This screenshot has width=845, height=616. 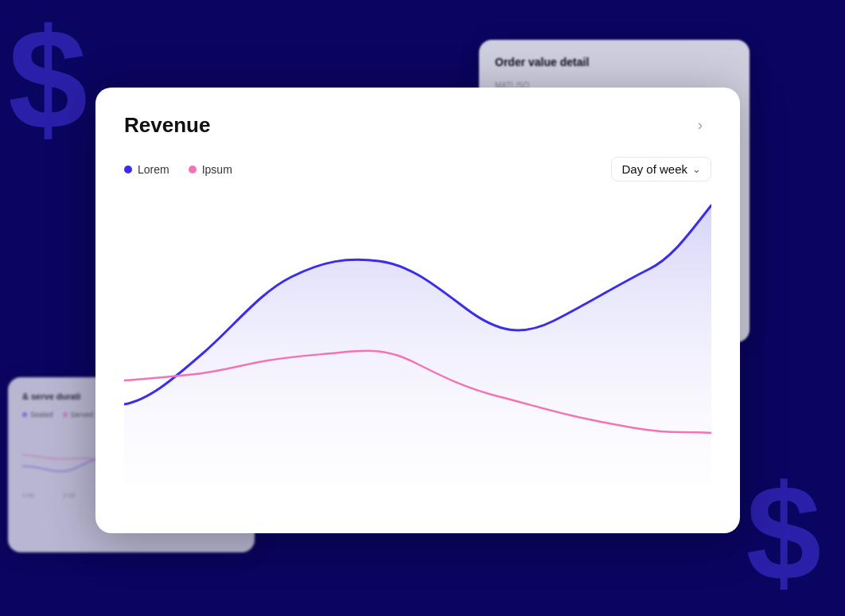 I want to click on day-filter-chevron-icon: ⌄, so click(x=697, y=169).